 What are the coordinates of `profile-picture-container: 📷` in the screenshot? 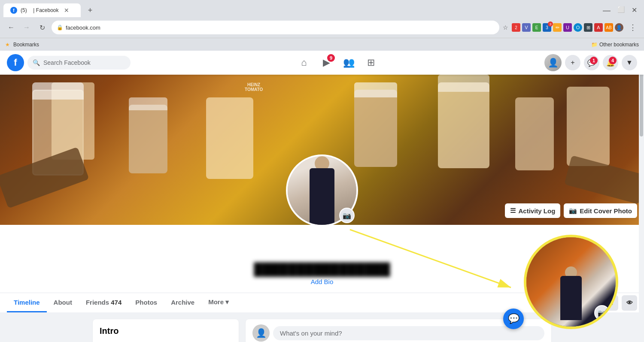 It's located at (322, 190).